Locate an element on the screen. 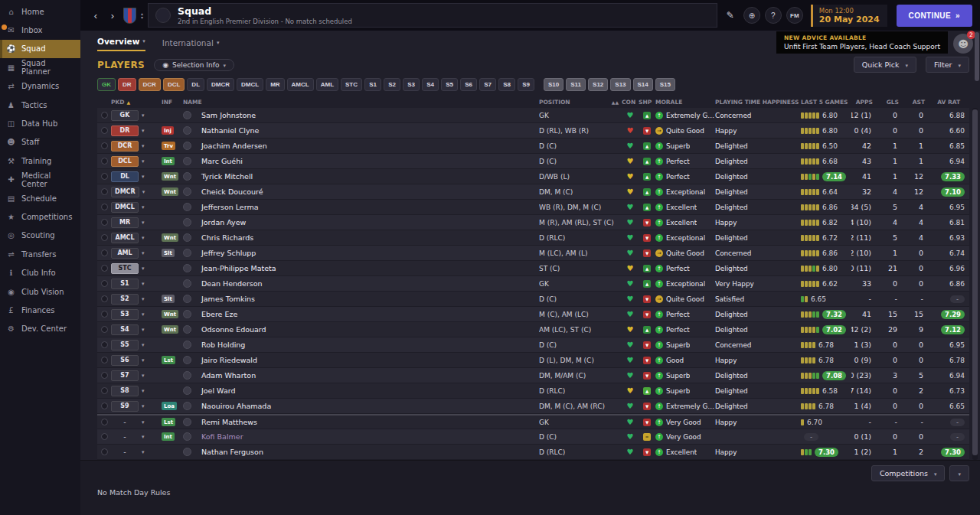 Image resolution: width=980 pixels, height=515 pixels. player-name: Adam Wharton is located at coordinates (368, 375).